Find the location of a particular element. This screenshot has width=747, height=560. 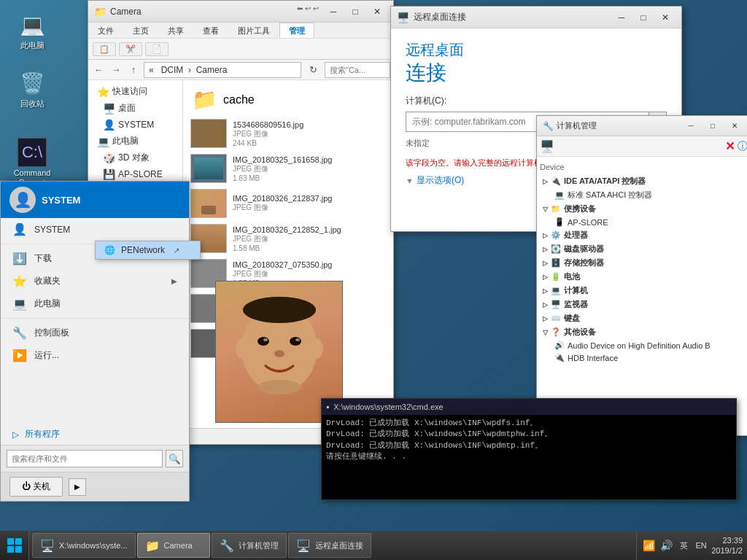

list-item-img3: IMG_20180326_212837.jpg JPEG 图像 is located at coordinates (288, 203).